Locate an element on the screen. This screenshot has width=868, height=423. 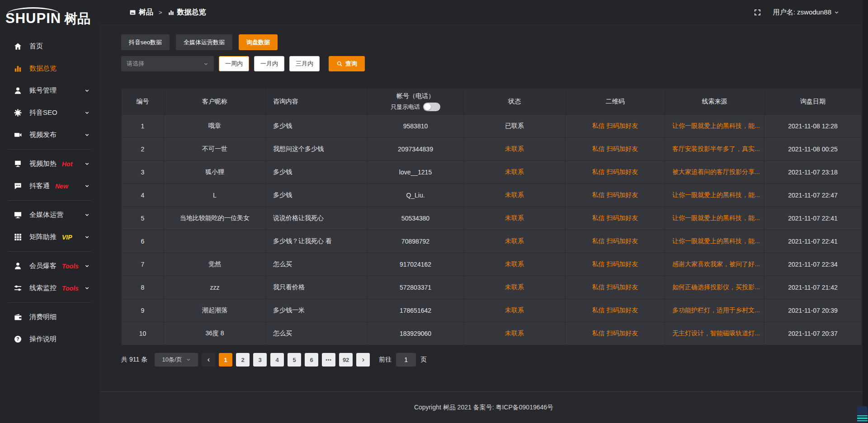
page-button-2: 2 is located at coordinates (243, 360).